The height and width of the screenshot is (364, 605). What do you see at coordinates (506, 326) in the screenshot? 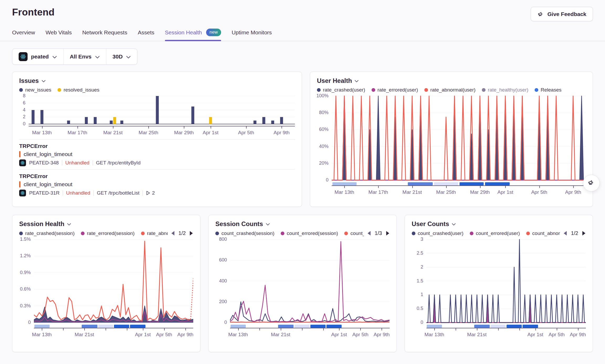
I see `release-track` at bounding box center [506, 326].